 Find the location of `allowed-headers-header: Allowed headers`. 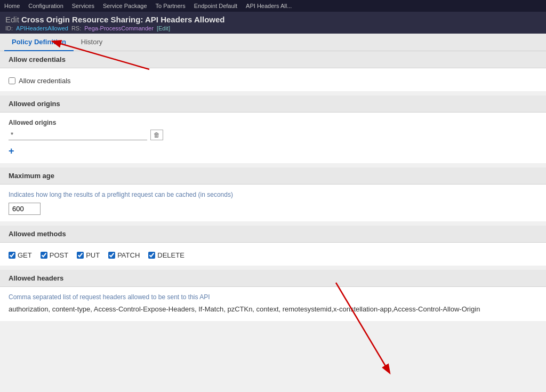

allowed-headers-header: Allowed headers is located at coordinates (273, 278).